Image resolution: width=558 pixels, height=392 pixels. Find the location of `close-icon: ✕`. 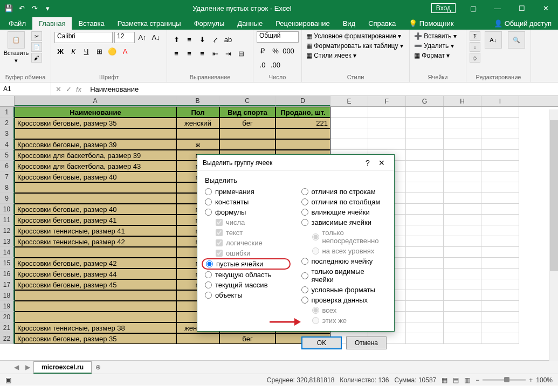

close-icon: ✕ is located at coordinates (546, 8).